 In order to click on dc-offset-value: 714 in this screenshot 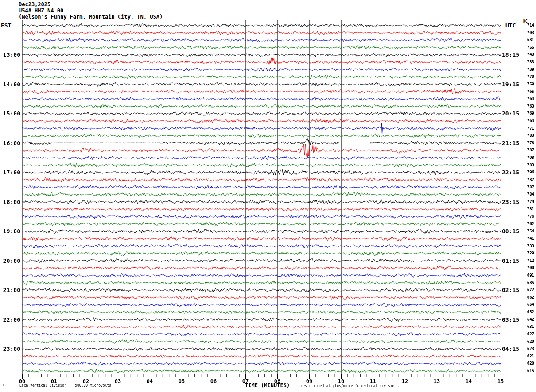, I will do `click(528, 25)`.